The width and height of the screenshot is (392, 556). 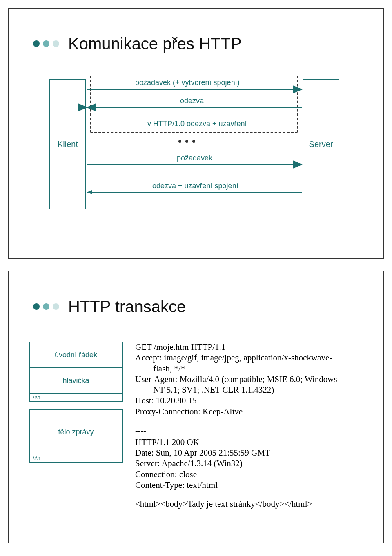 I want to click on http-request-block: GET /moje.htm HTTP/1.1 Accept: image/gif…, so click(x=251, y=379).